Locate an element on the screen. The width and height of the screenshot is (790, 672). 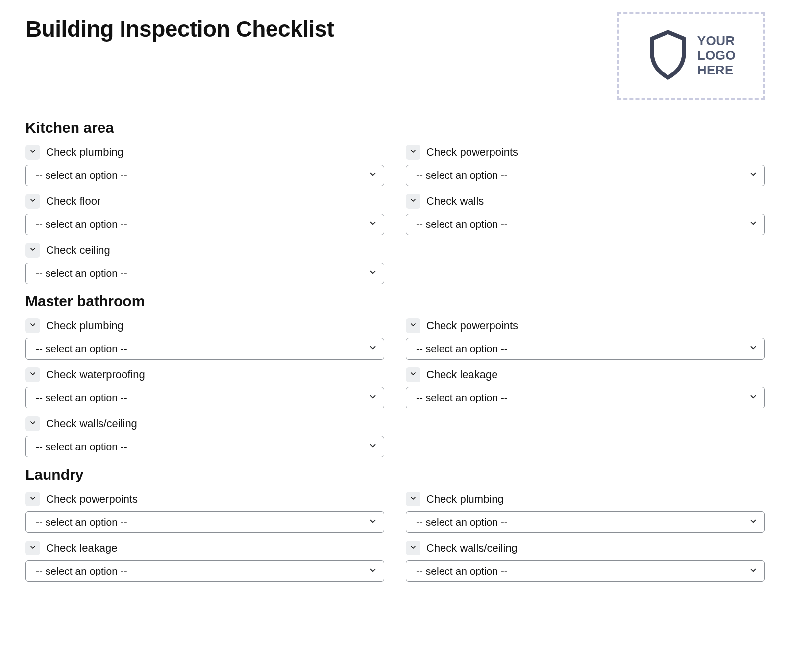
section-title: Laundry is located at coordinates (395, 475).